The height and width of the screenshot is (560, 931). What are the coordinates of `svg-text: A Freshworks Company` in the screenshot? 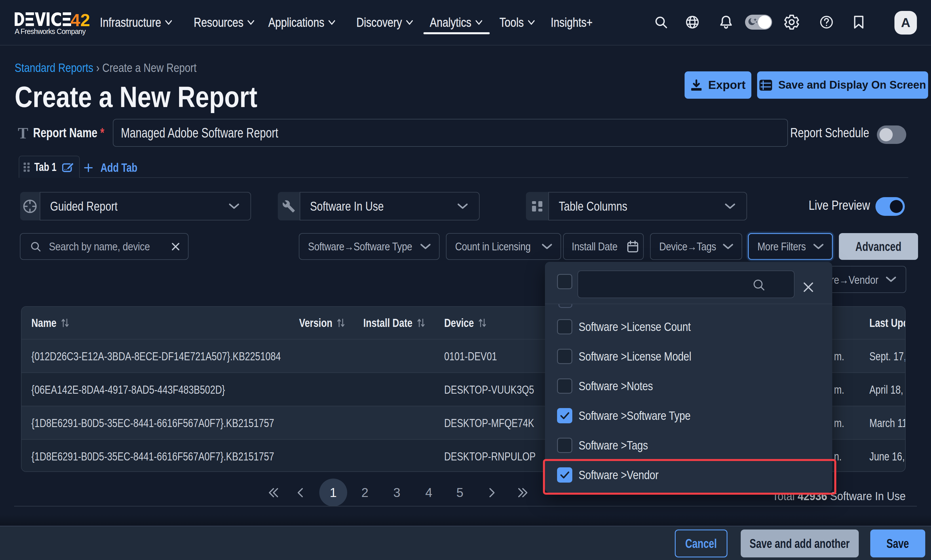 It's located at (51, 32).